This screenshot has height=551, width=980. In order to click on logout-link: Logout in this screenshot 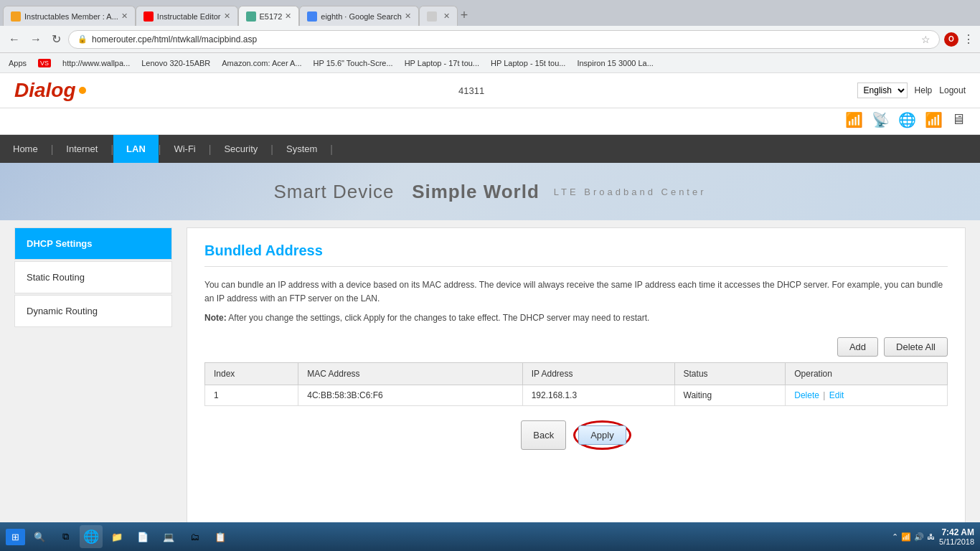, I will do `click(953, 90)`.